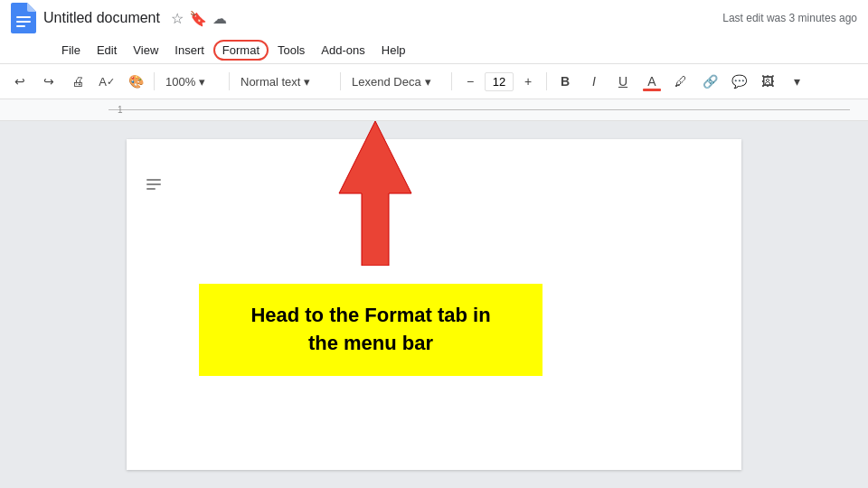  Describe the element at coordinates (107, 51) in the screenshot. I see `menu-edit: Edit` at that location.